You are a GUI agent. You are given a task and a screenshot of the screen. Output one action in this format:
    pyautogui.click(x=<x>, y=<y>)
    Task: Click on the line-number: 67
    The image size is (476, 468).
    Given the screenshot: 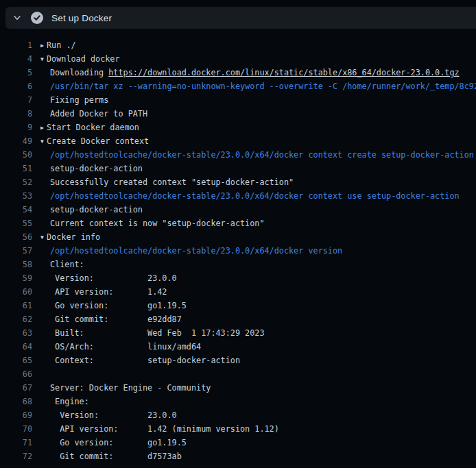 What is the action you would take?
    pyautogui.click(x=16, y=388)
    